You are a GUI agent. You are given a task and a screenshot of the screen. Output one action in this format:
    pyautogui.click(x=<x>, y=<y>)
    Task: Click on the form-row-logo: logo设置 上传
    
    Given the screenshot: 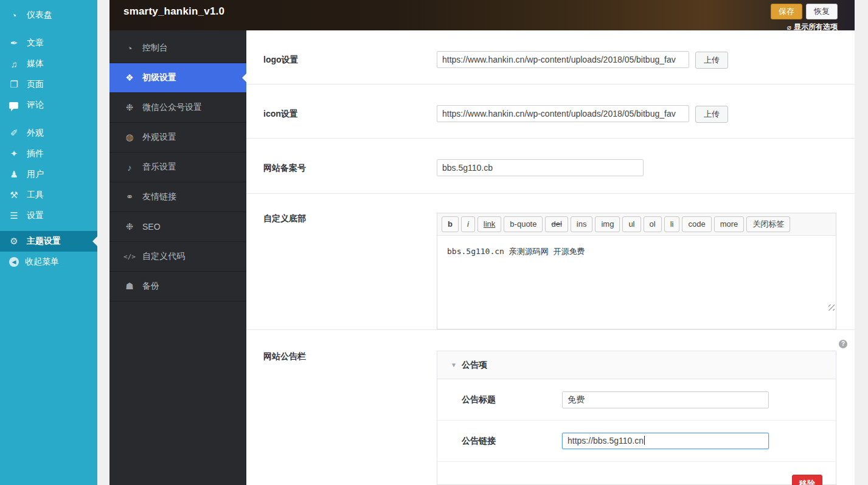 What is the action you would take?
    pyautogui.click(x=550, y=57)
    